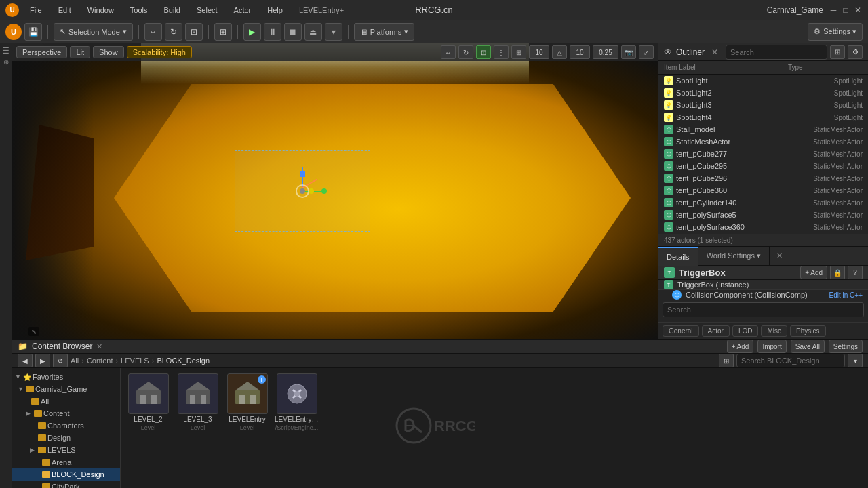 The width and height of the screenshot is (868, 488). Describe the element at coordinates (183, 361) in the screenshot. I see `breadcrumb-block-design: BLOCK_Design` at that location.